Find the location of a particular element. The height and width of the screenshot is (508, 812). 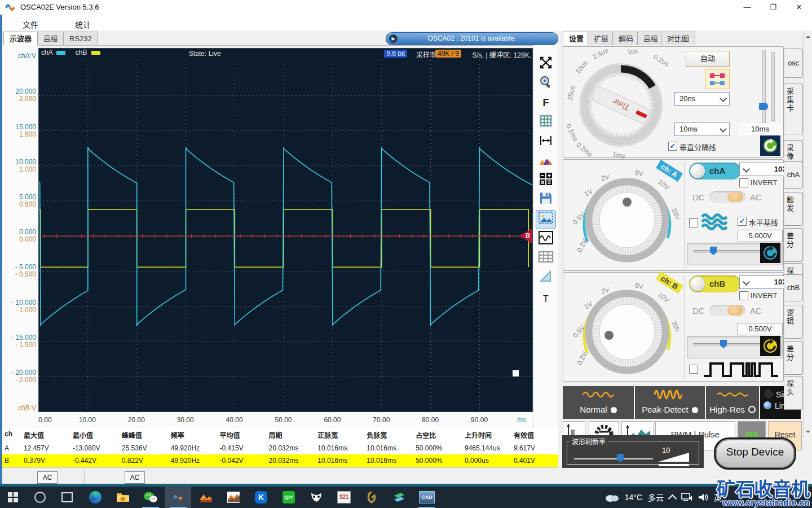

data-table-icon is located at coordinates (546, 259).